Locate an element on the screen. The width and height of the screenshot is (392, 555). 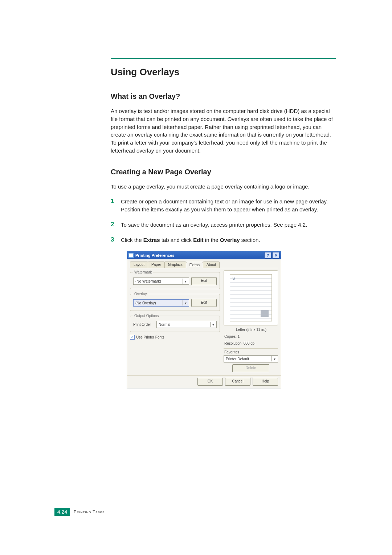
watermark-group: Watermark (No Watermark) ▾ Edit is located at coordinates (175, 280).